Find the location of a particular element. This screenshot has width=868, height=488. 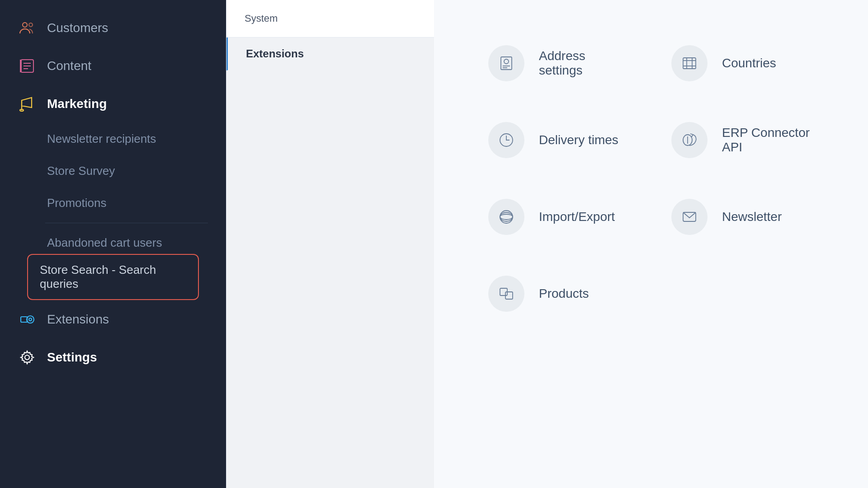

sidebar-subitem-survey: Store Survey is located at coordinates (113, 171).